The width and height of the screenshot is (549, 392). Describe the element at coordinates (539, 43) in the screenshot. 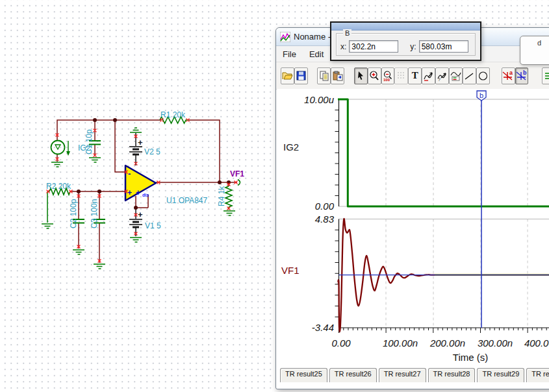

I see `fragment-text: d` at that location.